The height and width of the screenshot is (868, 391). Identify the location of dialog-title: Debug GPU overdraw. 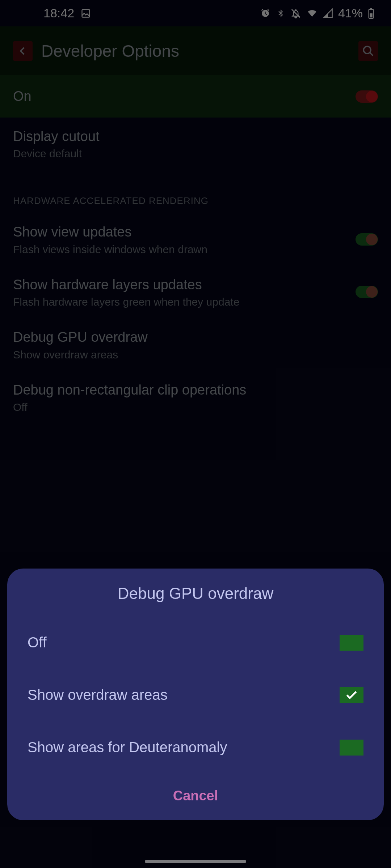
(196, 593).